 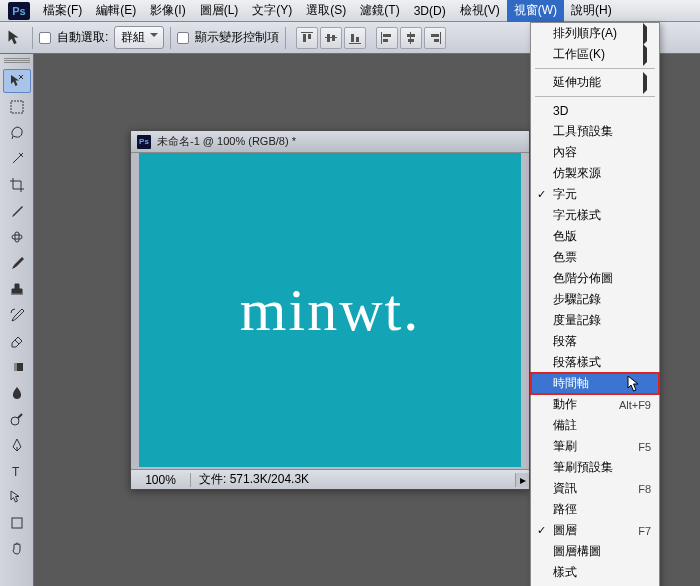 I want to click on menu-filter: 濾鏡(T), so click(x=380, y=11).